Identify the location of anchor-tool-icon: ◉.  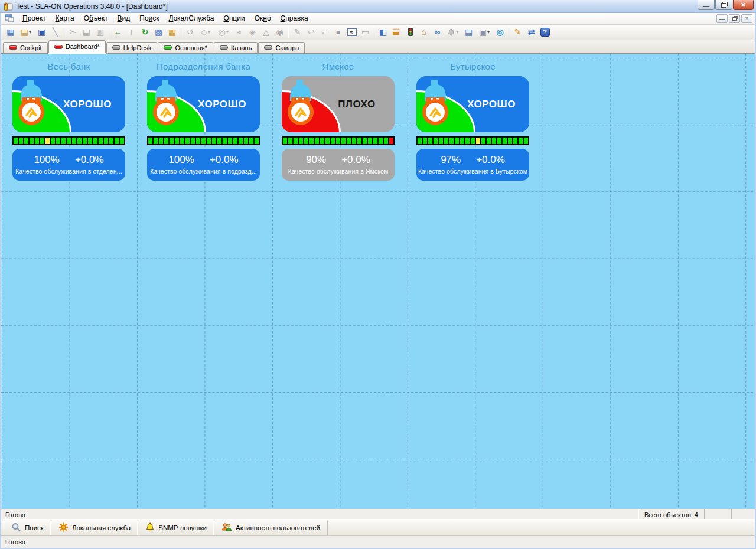
(280, 32).